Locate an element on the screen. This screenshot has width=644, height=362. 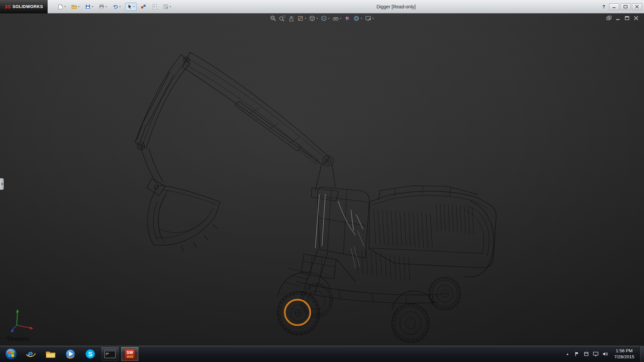
save-button: ▼ is located at coordinates (89, 7).